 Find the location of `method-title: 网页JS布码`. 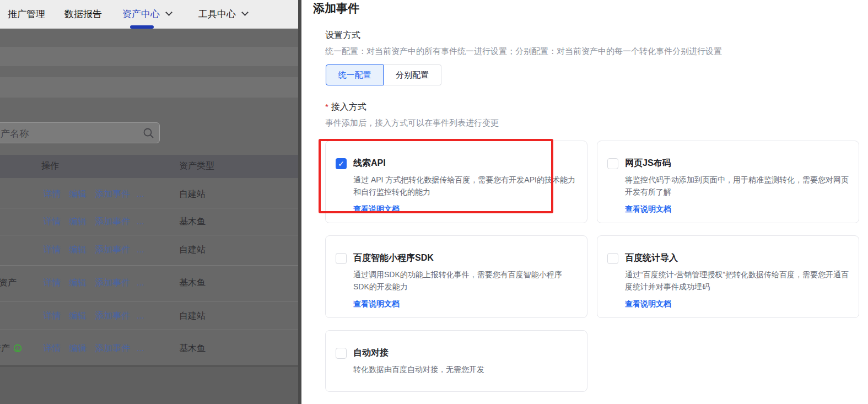

method-title: 网页JS布码 is located at coordinates (648, 163).